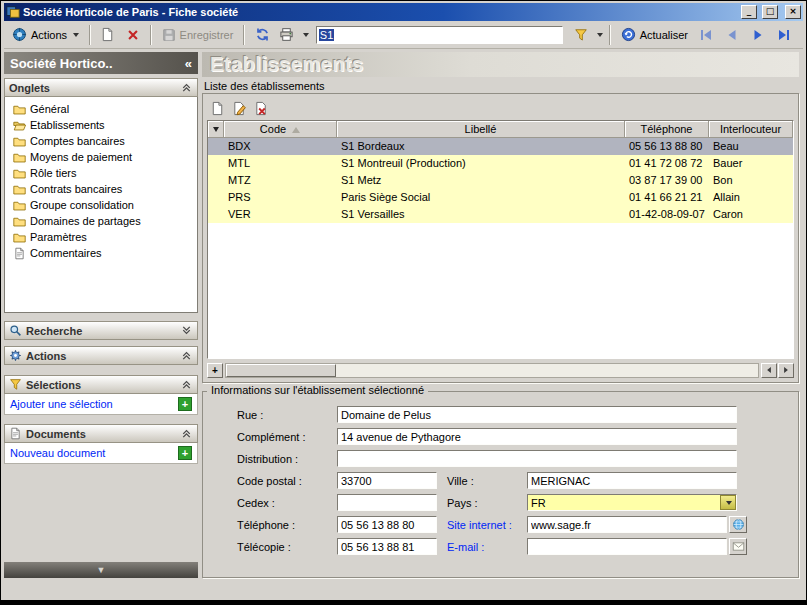 Image resolution: width=807 pixels, height=605 pixels. I want to click on hscroll-thumb, so click(281, 370).